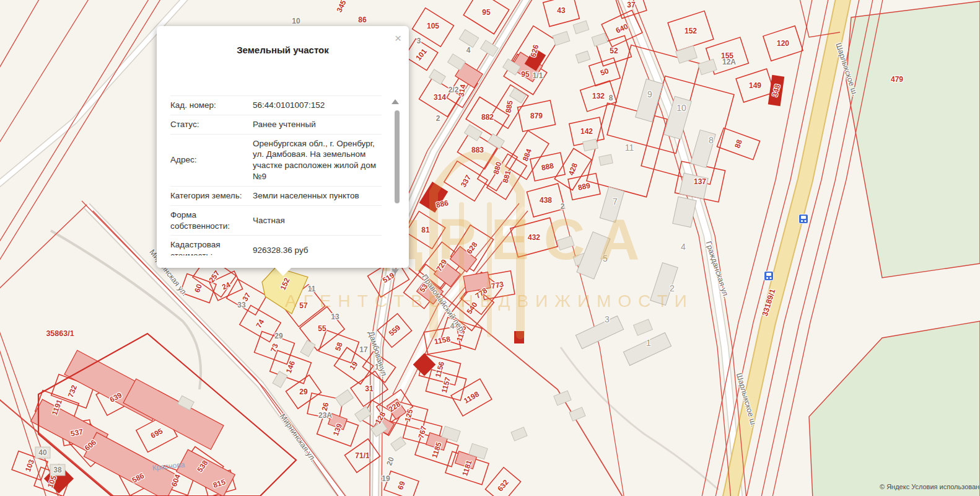 The width and height of the screenshot is (980, 496). What do you see at coordinates (276, 125) in the screenshot?
I see `info-row: Статус:Ранее учтенный` at bounding box center [276, 125].